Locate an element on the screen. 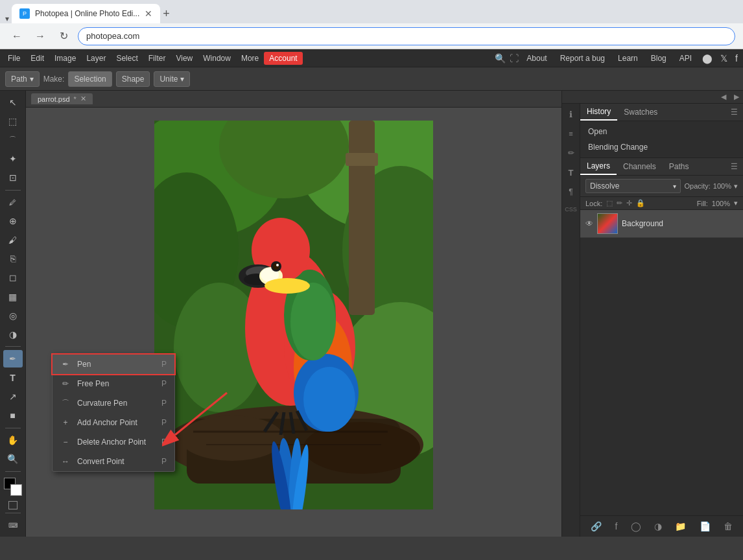 This screenshot has height=560, width=743. close-doc-btn: ✕ is located at coordinates (83, 99).